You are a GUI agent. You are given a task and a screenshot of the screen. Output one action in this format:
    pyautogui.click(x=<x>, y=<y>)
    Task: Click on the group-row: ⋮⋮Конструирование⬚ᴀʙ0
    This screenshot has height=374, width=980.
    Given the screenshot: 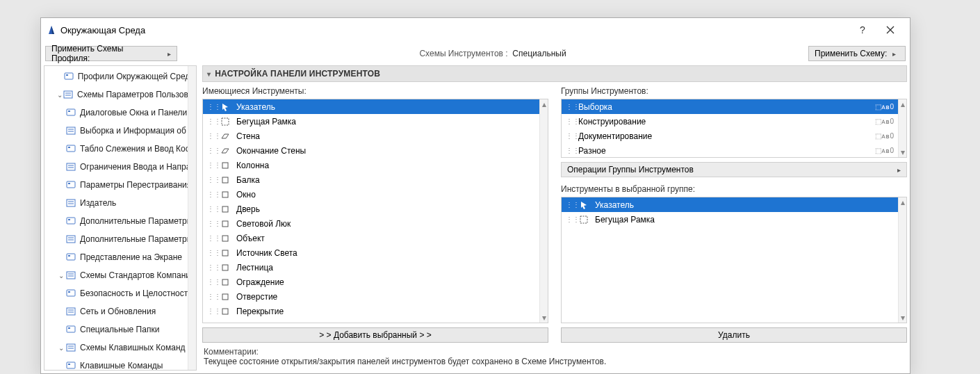 What is the action you would take?
    pyautogui.click(x=734, y=121)
    